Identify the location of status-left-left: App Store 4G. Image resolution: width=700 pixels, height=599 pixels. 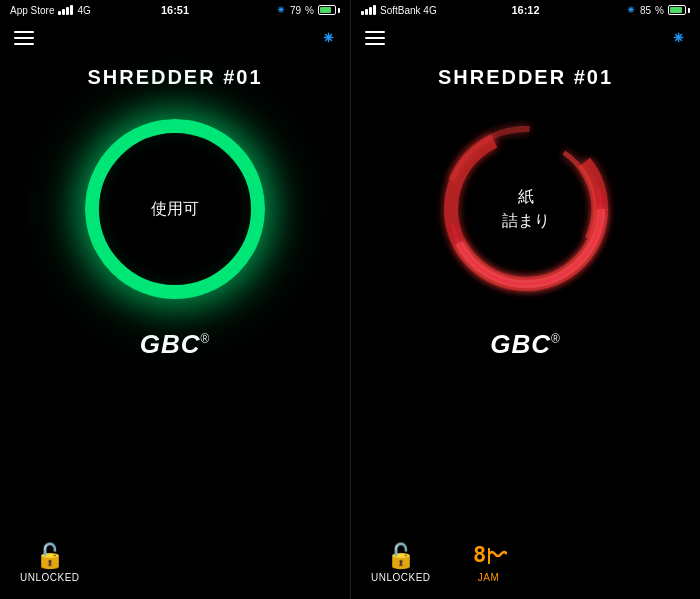
(50, 10).